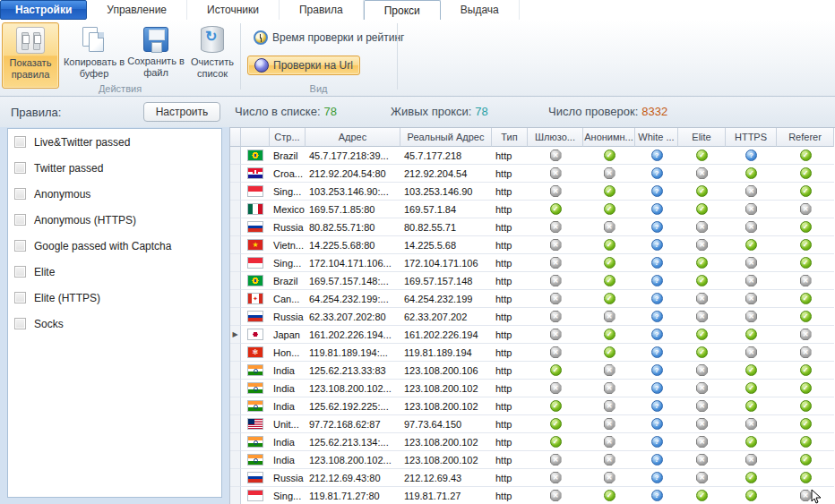 This screenshot has width=835, height=504. What do you see at coordinates (480, 10) in the screenshot?
I see `tab-5: Выдача` at bounding box center [480, 10].